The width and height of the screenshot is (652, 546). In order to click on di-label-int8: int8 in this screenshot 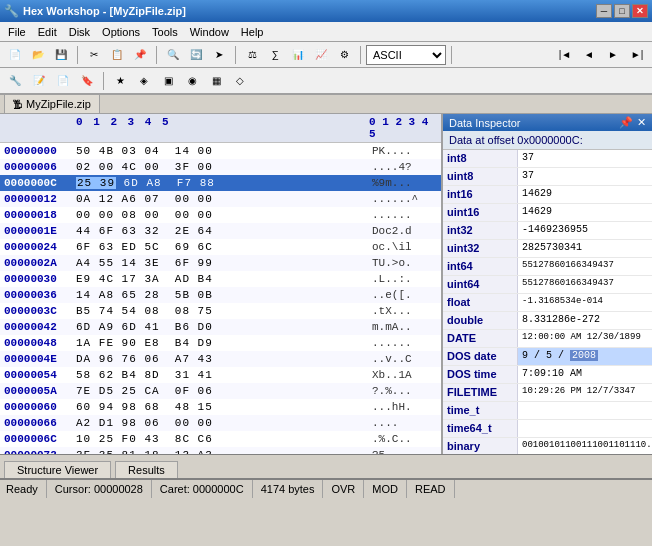, I will do `click(480, 158)`.